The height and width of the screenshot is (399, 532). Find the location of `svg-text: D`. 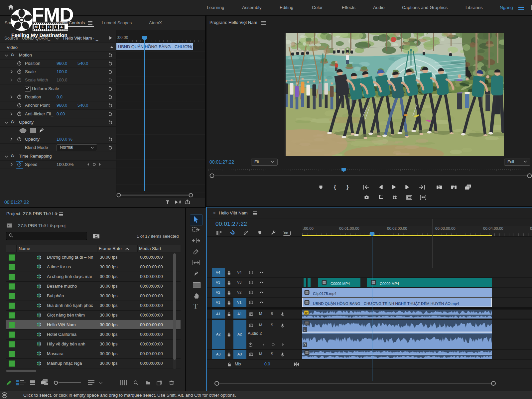

svg-text: D is located at coordinates (50, 27).